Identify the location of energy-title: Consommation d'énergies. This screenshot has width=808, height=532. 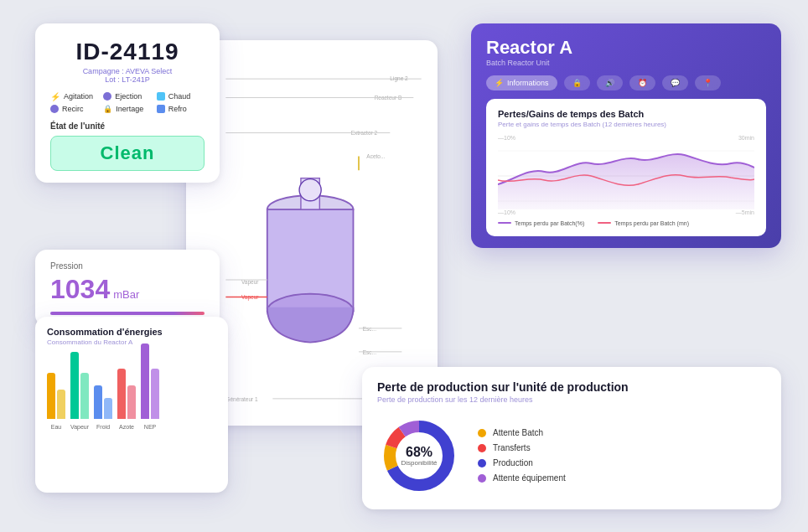
(132, 332).